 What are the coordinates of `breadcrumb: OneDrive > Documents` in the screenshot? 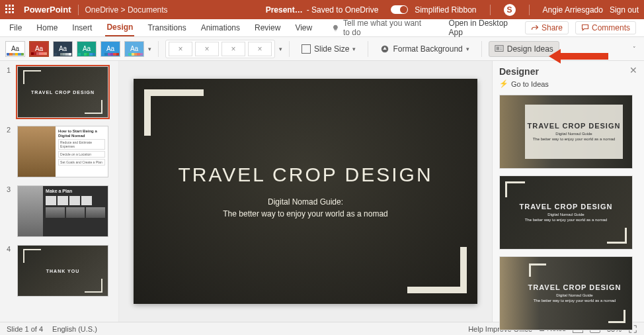 It's located at (127, 10).